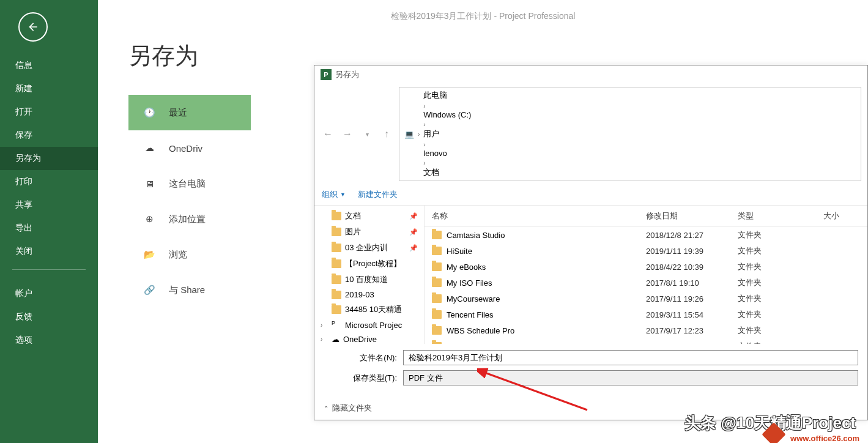  I want to click on nav-item-1: 新建, so click(49, 89).